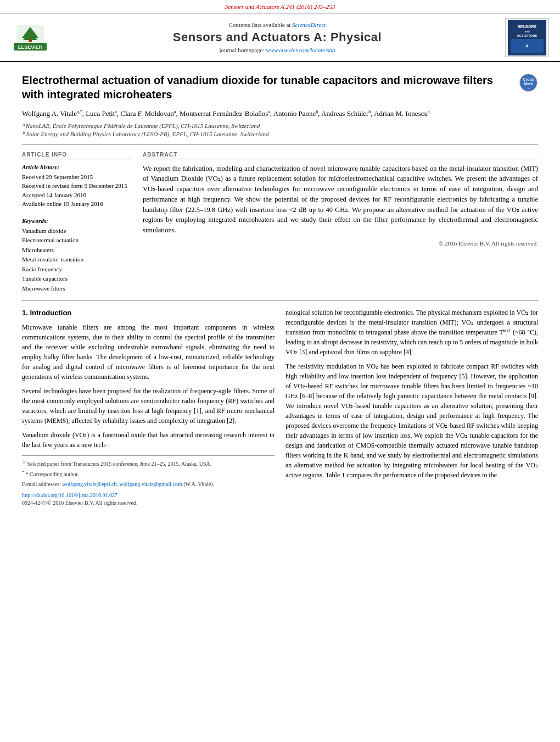 This screenshot has width=560, height=742. Describe the element at coordinates (77, 231) in the screenshot. I see `keyword-1: Vanadium dioxide` at that location.